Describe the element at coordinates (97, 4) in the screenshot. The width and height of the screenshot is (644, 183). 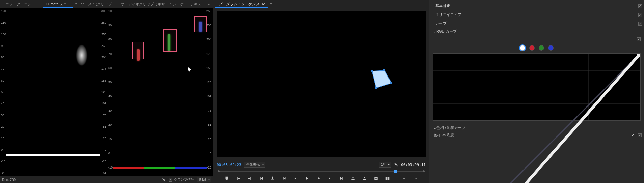
I see `tab-source: ソース：(クリップなし)` at that location.